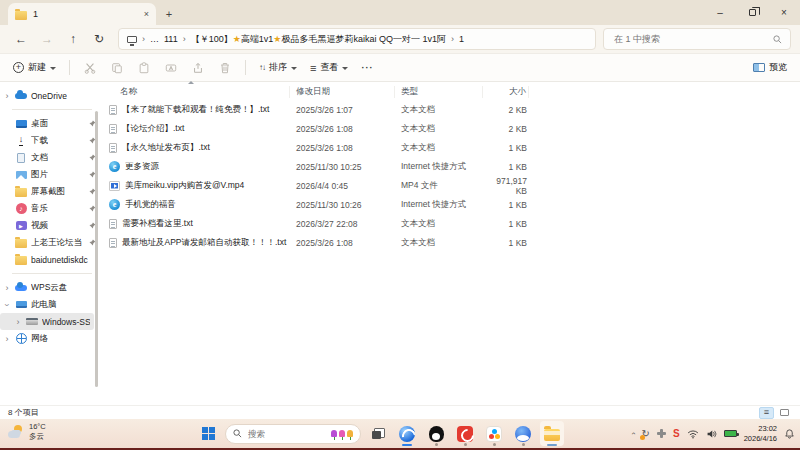 Image resolution: width=800 pixels, height=450 pixels. Describe the element at coordinates (73, 39) in the screenshot. I see `up-button: ↑` at that location.